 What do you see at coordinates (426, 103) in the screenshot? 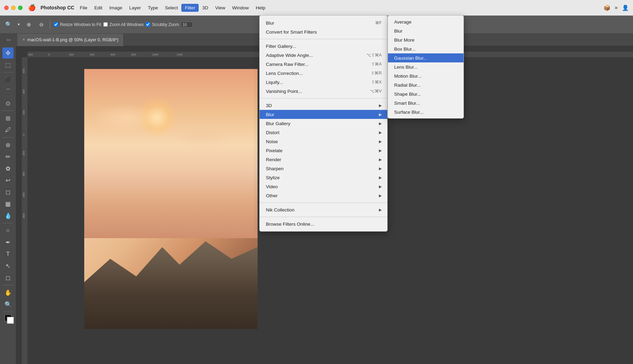
I see `blur-smart: Smart Blur...` at bounding box center [426, 103].